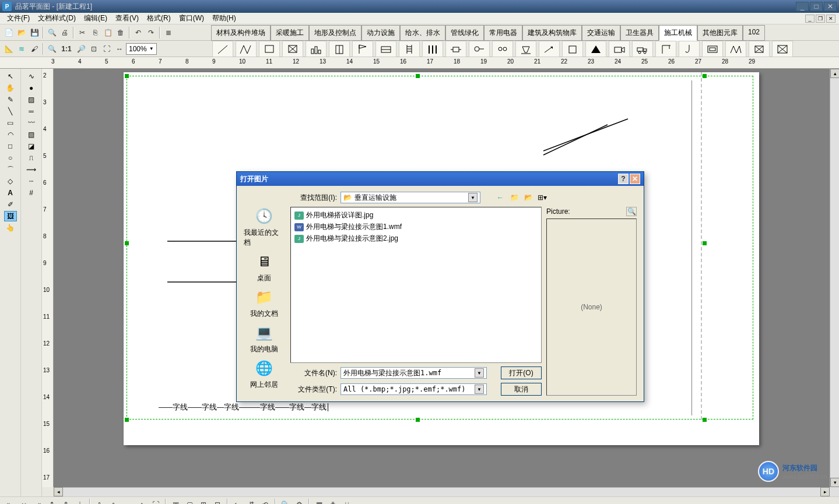 The height and width of the screenshot is (504, 839). What do you see at coordinates (127, 19) in the screenshot?
I see `menu-view: 查看(V)` at bounding box center [127, 19].